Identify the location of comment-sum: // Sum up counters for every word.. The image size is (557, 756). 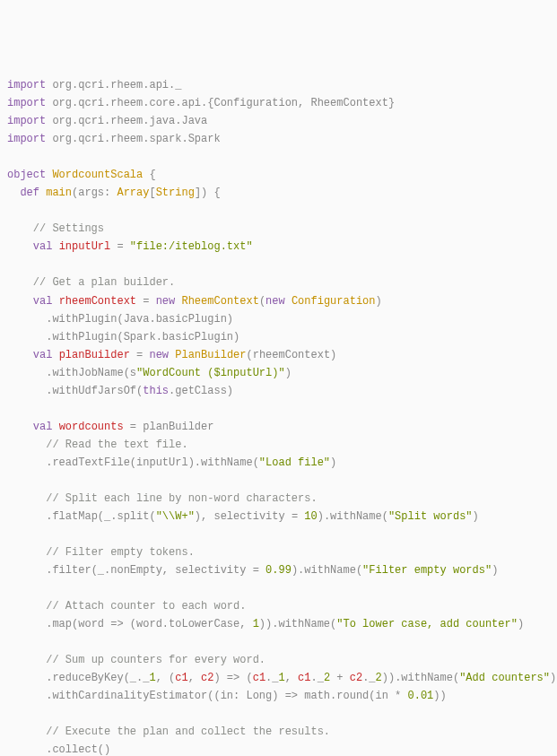
(156, 660).